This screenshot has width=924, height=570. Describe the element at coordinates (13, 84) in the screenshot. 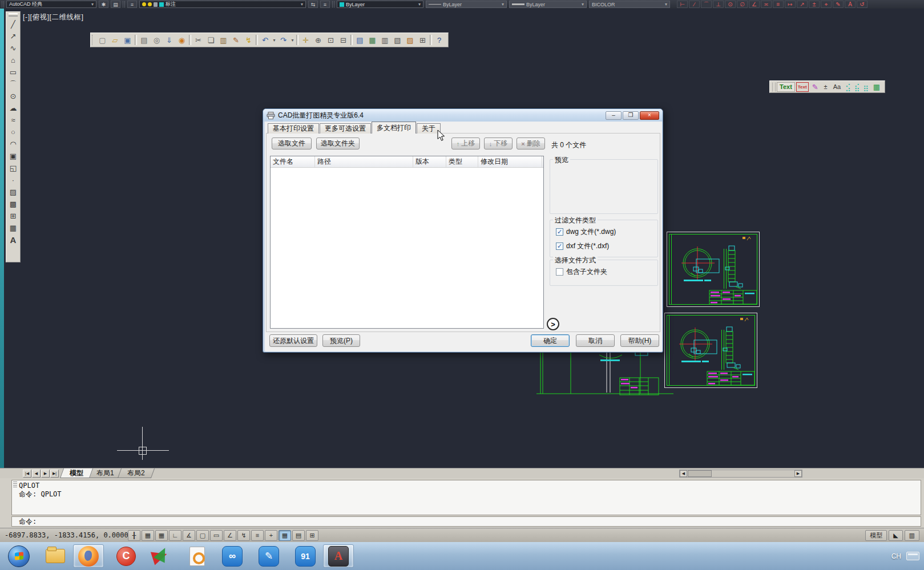

I see `arc-tool-icon: ⌒` at that location.